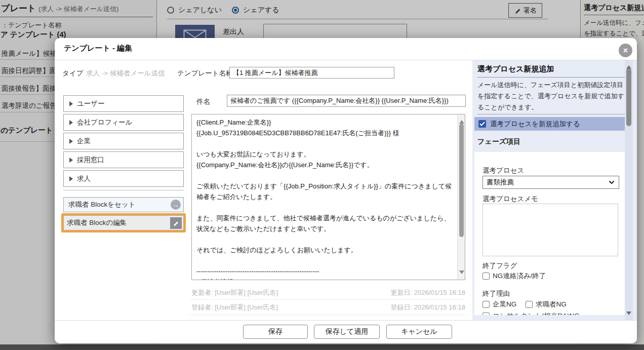  Describe the element at coordinates (98, 49) in the screenshot. I see `modal-title: テンプレート - 編集` at that location.